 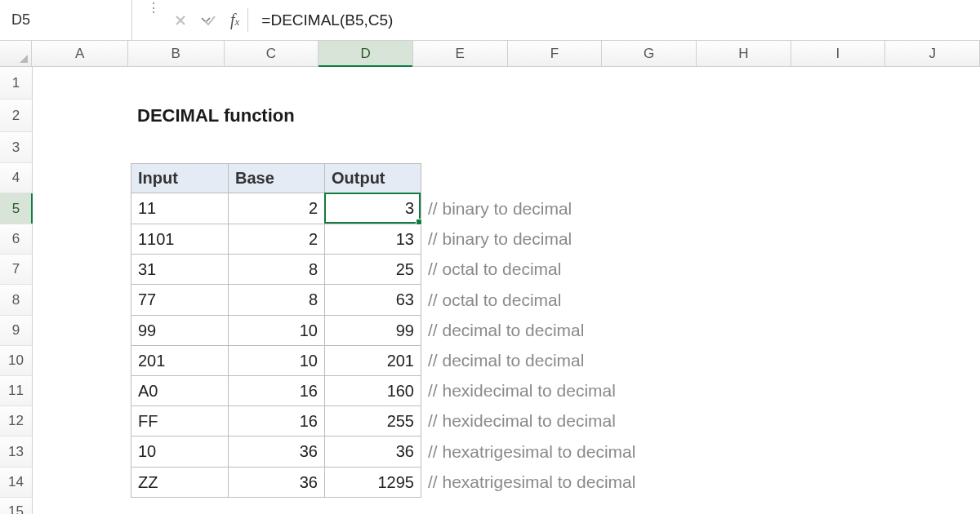 What do you see at coordinates (180, 269) in the screenshot?
I see `cell-input: 31` at bounding box center [180, 269].